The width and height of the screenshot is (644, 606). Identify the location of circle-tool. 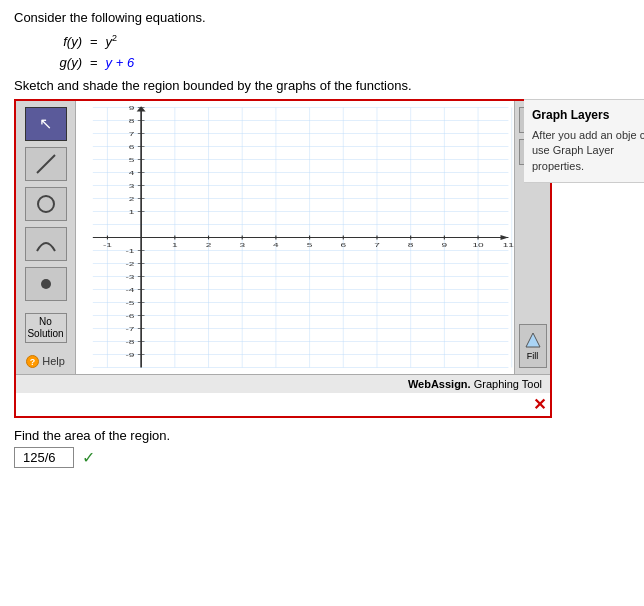
(46, 204).